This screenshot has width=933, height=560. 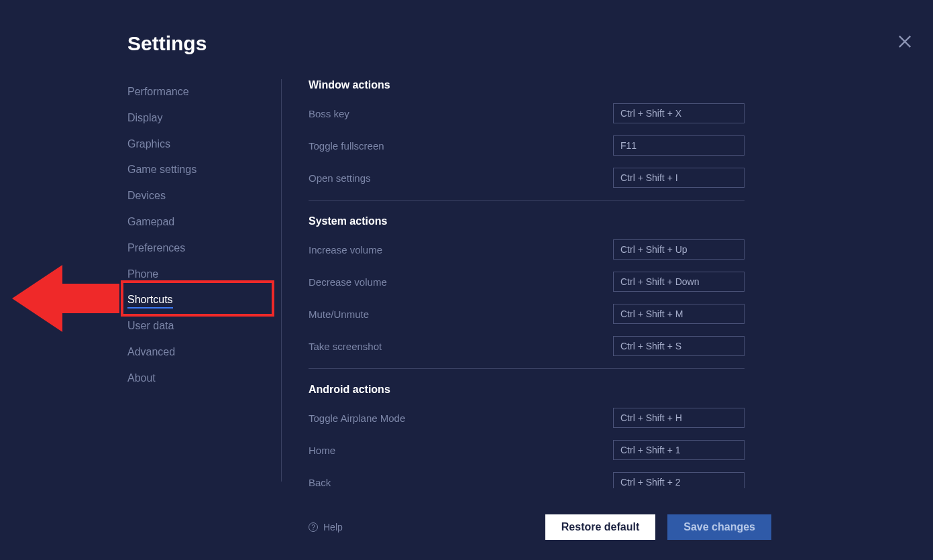 I want to click on sidebar-item-label: User data, so click(x=150, y=326).